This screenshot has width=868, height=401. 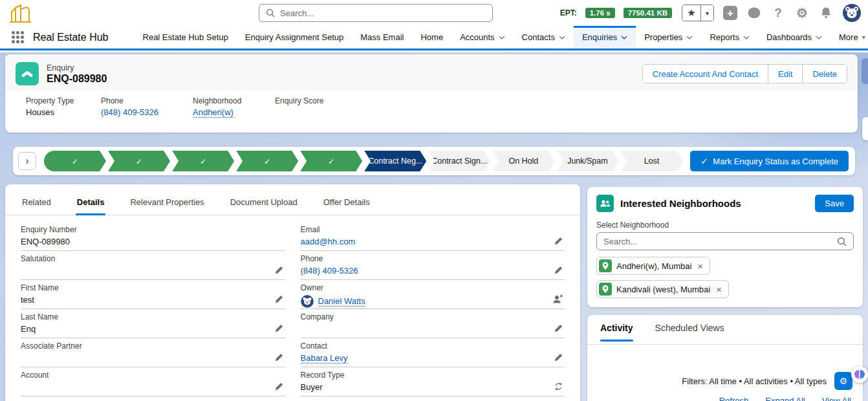 What do you see at coordinates (558, 299) in the screenshot?
I see `change-owner-icon` at bounding box center [558, 299].